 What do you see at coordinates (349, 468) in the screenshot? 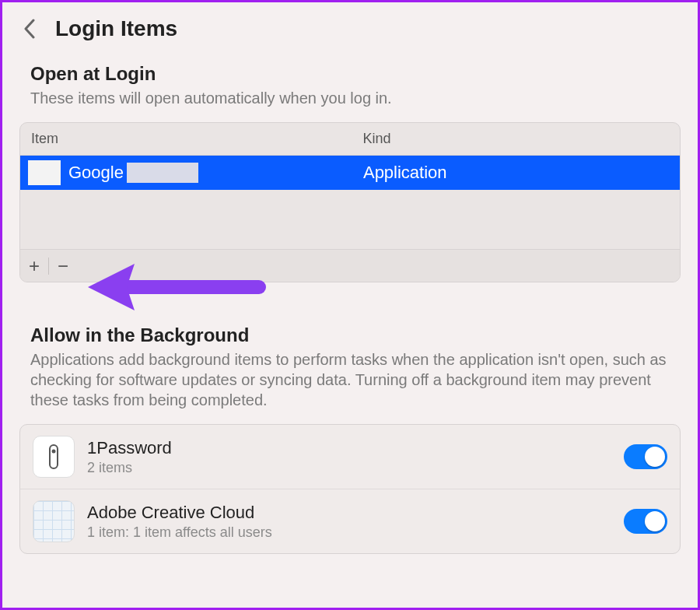
I see `bg-item-sub: 2 items` at bounding box center [349, 468].